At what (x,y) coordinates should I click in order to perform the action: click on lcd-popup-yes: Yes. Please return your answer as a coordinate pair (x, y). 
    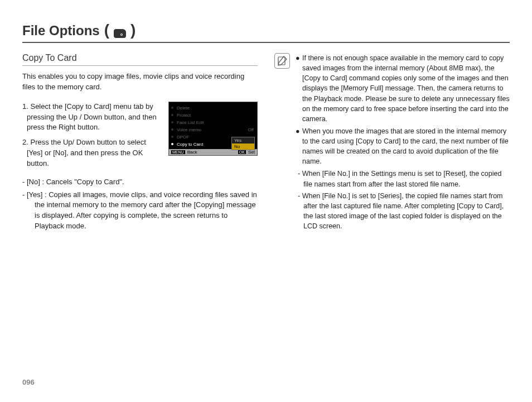
    Looking at the image, I should click on (243, 141).